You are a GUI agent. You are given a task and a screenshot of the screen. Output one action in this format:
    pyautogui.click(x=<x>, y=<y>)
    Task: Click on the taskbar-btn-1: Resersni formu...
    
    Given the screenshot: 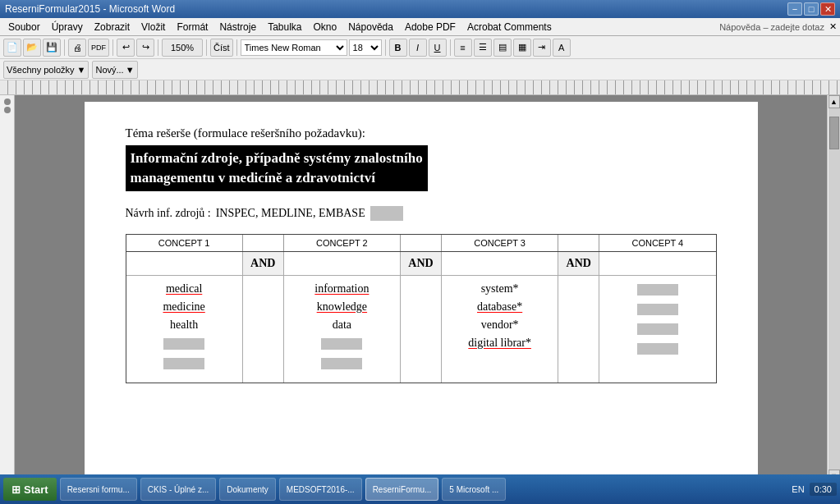 What is the action you would take?
    pyautogui.click(x=99, y=489)
    